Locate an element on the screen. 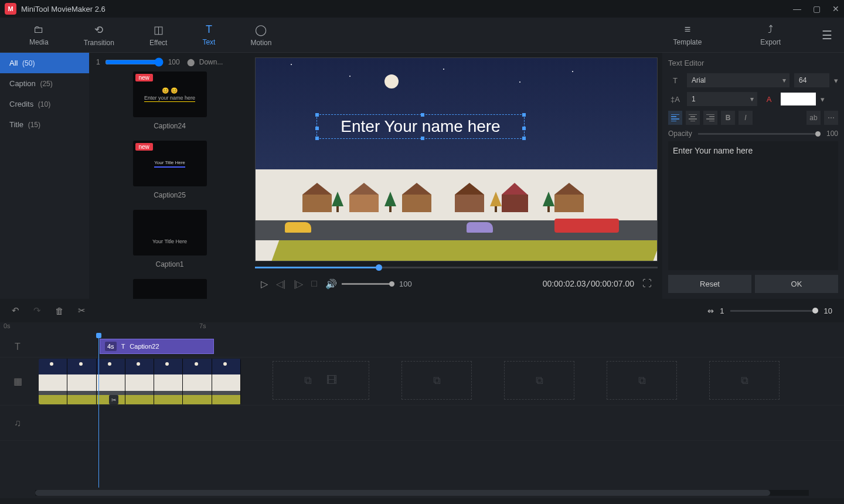  fit-button: ⇔ is located at coordinates (710, 311).